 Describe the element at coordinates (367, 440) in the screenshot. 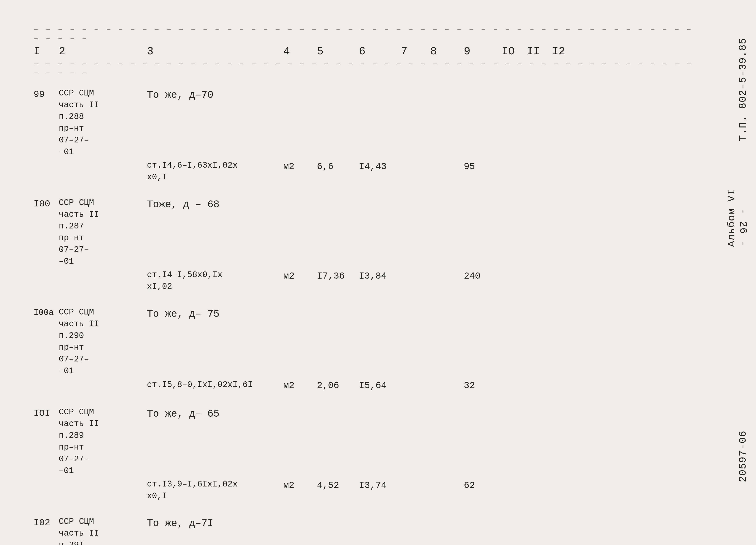

I see `row-101-top: IOI ССР СЦМ часть II п.289 пр–нт 07–27– …` at that location.